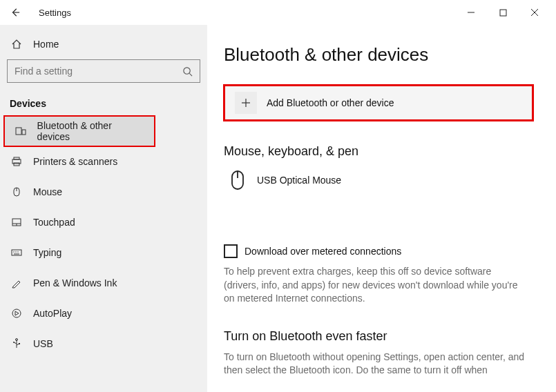  Describe the element at coordinates (46, 44) in the screenshot. I see `home-label: Home` at that location.